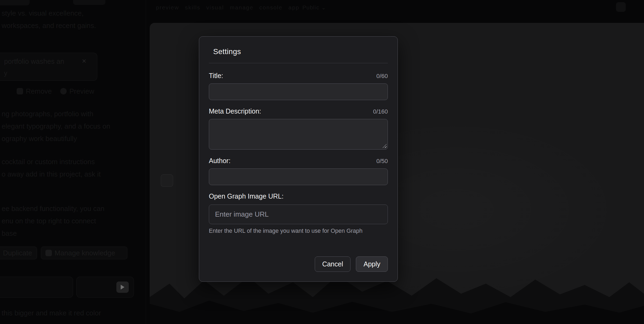 Image resolution: width=644 pixels, height=324 pixels. I want to click on chat-input, so click(37, 287).